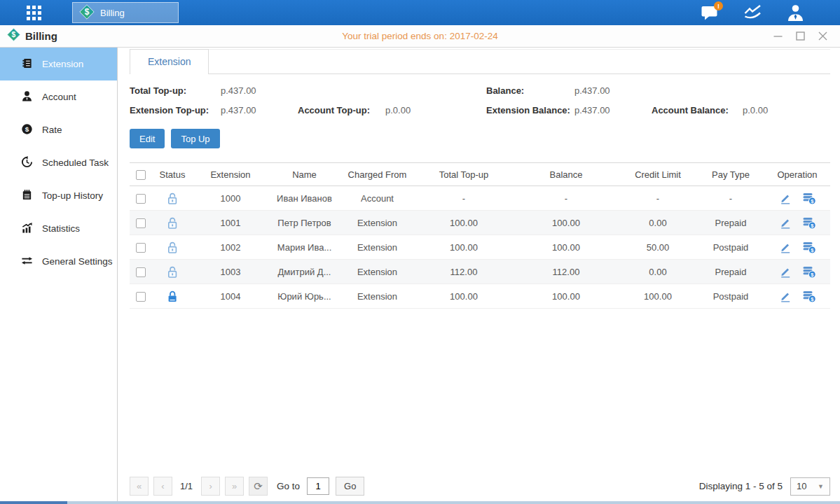 The height and width of the screenshot is (504, 840). What do you see at coordinates (350, 486) in the screenshot?
I see `go-button: Go` at bounding box center [350, 486].